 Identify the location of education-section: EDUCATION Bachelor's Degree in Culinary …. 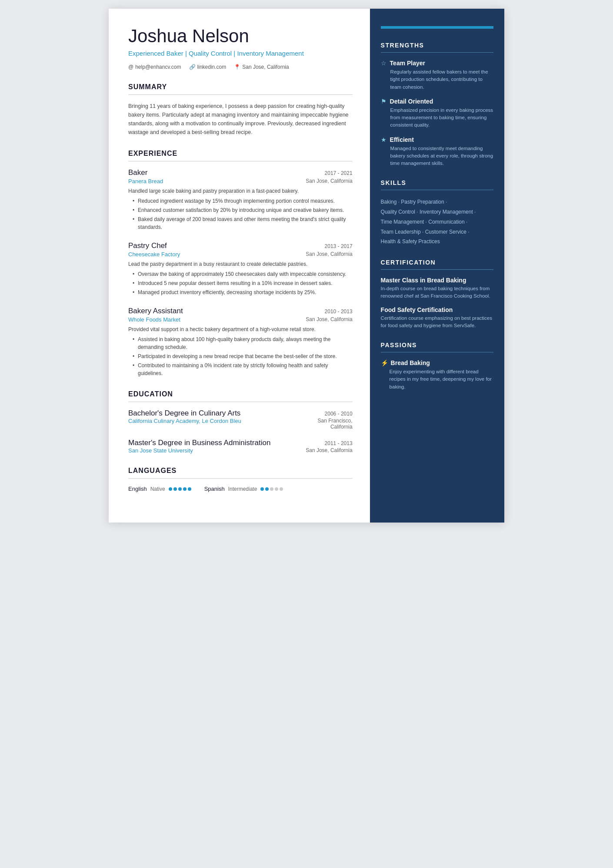
(240, 422).